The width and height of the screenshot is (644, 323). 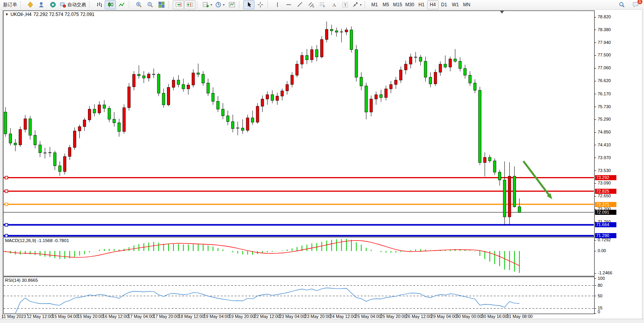 I want to click on community-button, so click(x=53, y=5).